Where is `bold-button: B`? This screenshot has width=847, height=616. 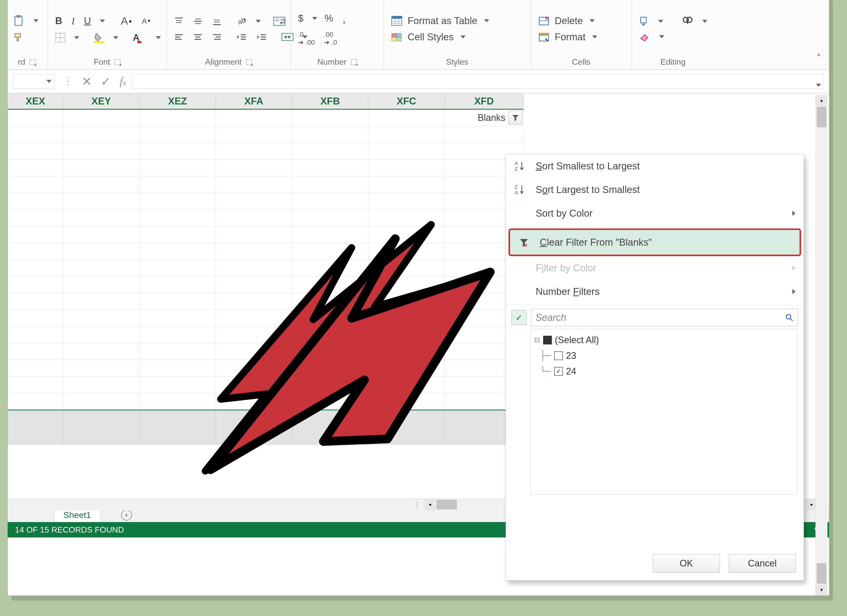 bold-button: B is located at coordinates (59, 21).